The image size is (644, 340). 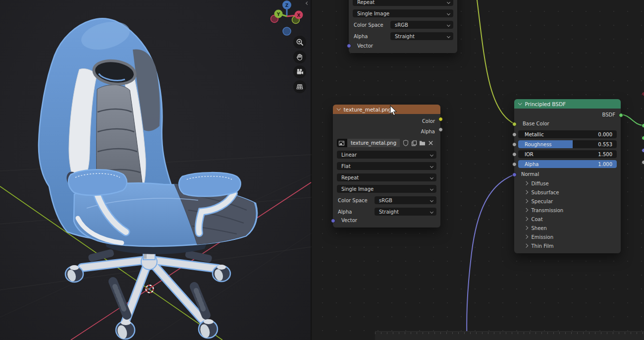 What do you see at coordinates (385, 200) in the screenshot?
I see `dropdown-value: sRGB` at bounding box center [385, 200].